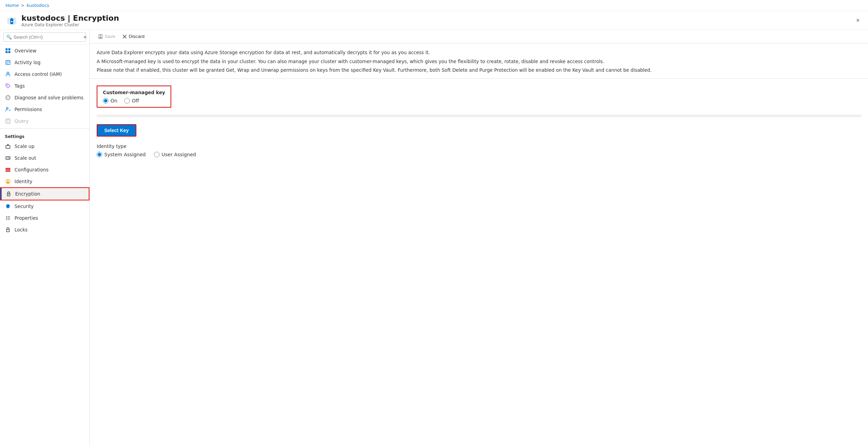 The height and width of the screenshot is (446, 868). What do you see at coordinates (45, 62) in the screenshot?
I see `sidebar-item-activity-log: Activity log` at bounding box center [45, 62].